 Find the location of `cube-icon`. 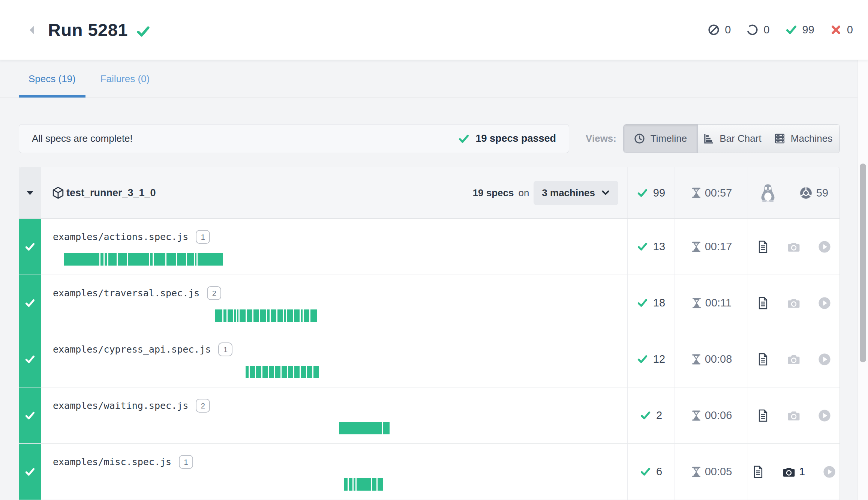

cube-icon is located at coordinates (58, 193).